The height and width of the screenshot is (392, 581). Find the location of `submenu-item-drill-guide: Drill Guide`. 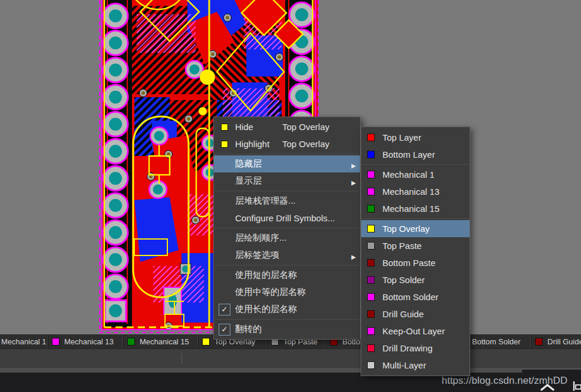

submenu-item-drill-guide: Drill Guide is located at coordinates (415, 314).